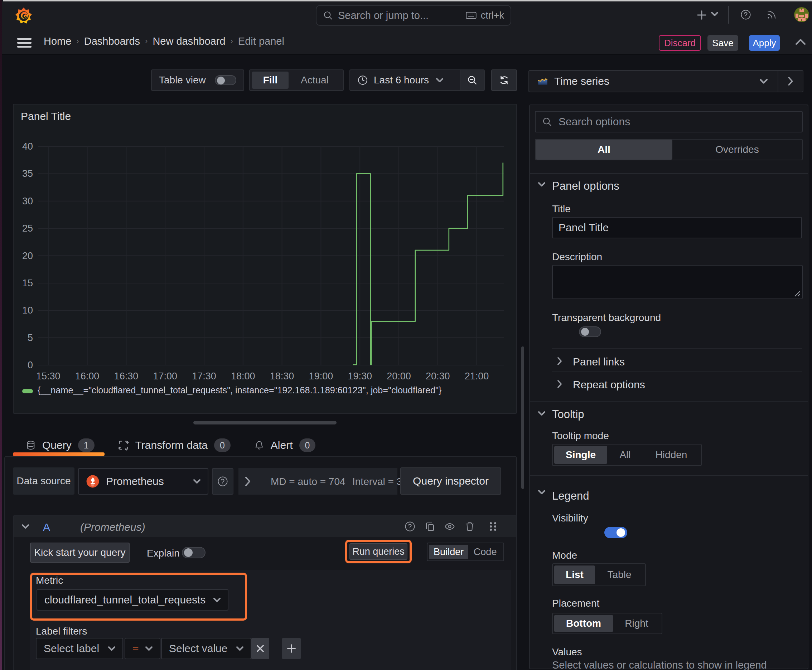 This screenshot has width=812, height=670. What do you see at coordinates (127, 376) in the screenshot?
I see `svg-text: 16:30` at bounding box center [127, 376].